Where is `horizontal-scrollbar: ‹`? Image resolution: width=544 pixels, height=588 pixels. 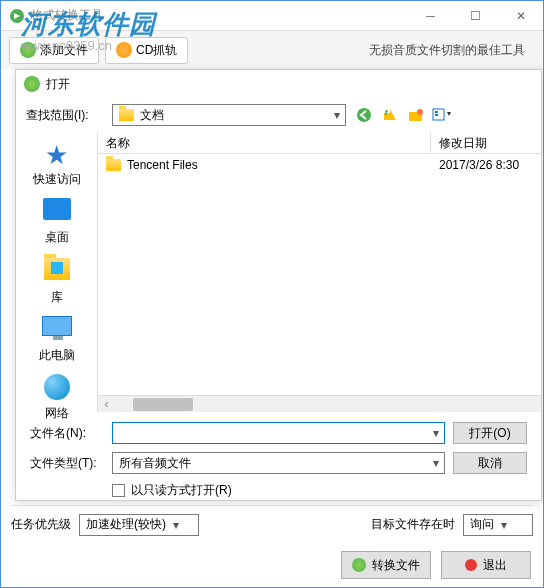 horizontal-scrollbar: ‹ is located at coordinates (320, 404).